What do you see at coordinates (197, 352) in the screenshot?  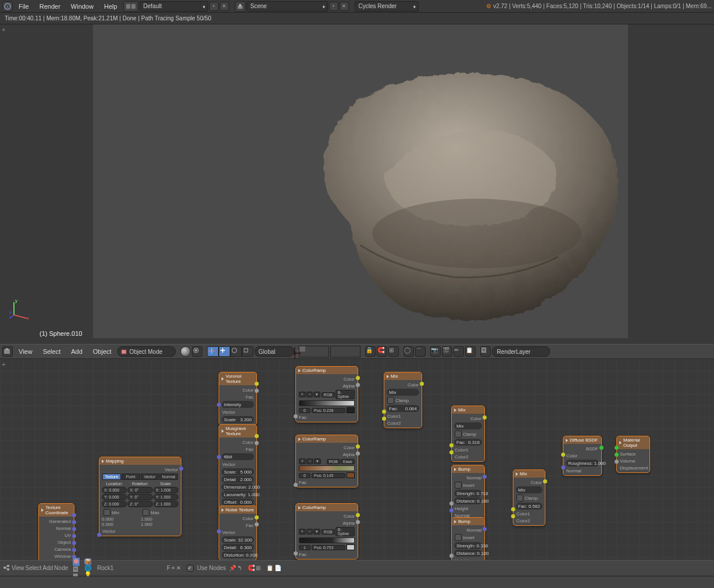 I see `pivot-dropdown` at bounding box center [197, 352].